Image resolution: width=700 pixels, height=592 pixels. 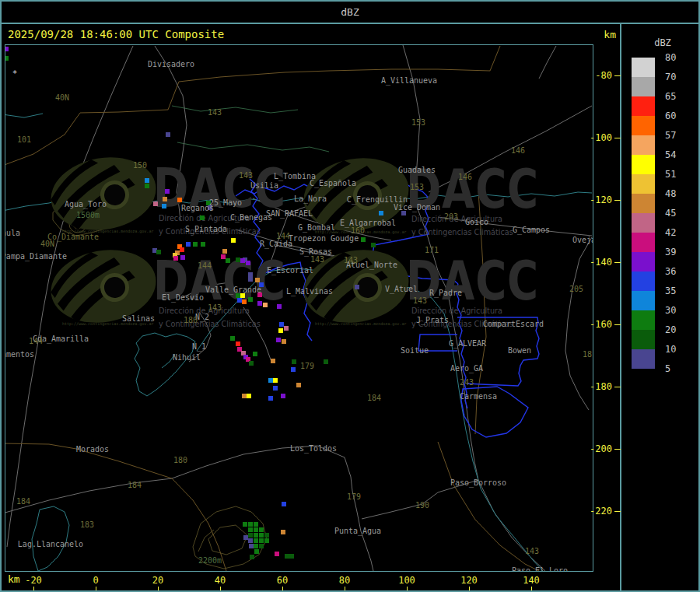 What do you see at coordinates (670, 271) in the screenshot?
I see `colorbar-tick-label: 36` at bounding box center [670, 271].